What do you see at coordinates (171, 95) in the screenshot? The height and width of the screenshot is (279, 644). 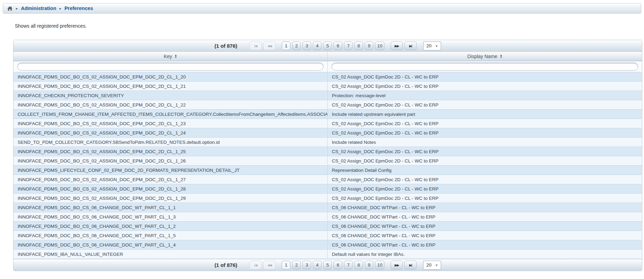 I see `key-cell: INNOFACE_CHECKIN_PROTECTION_SEVERITY` at bounding box center [171, 95].